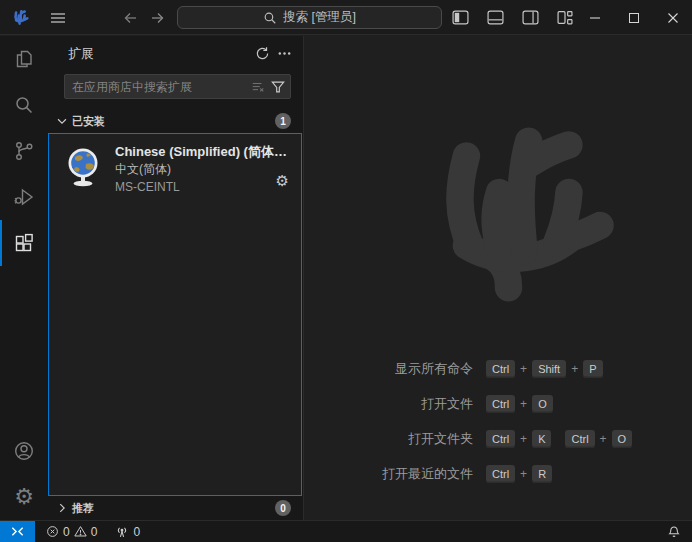  I want to click on installed-count-badge: 1, so click(283, 121).